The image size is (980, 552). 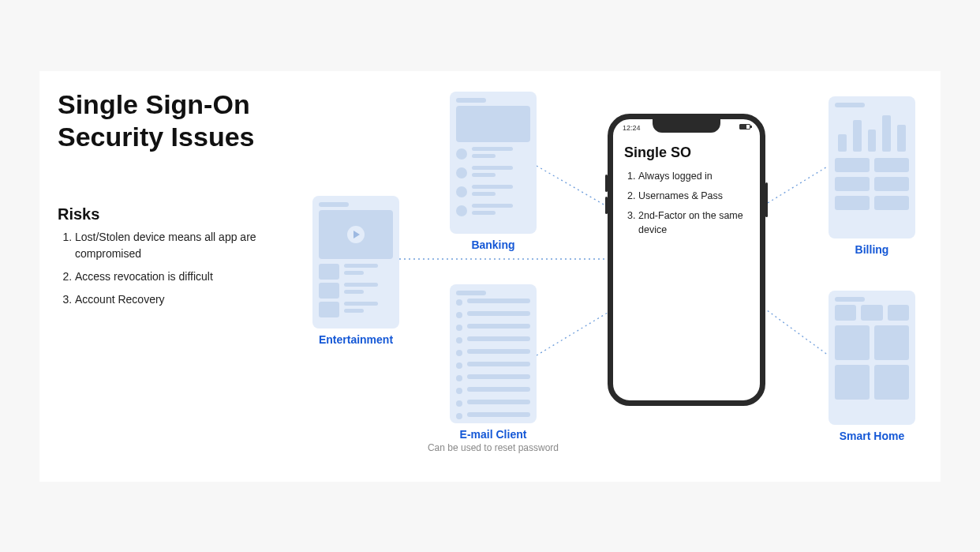 What do you see at coordinates (169, 246) in the screenshot?
I see `risk-item: Lost/Stolen device means all app are com…` at bounding box center [169, 246].